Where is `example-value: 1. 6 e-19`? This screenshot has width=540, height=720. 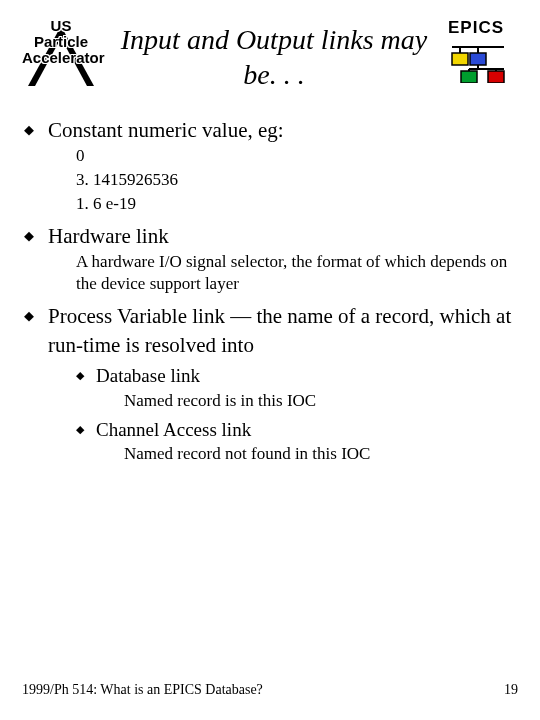 example-value: 1. 6 e-19 is located at coordinates (297, 204).